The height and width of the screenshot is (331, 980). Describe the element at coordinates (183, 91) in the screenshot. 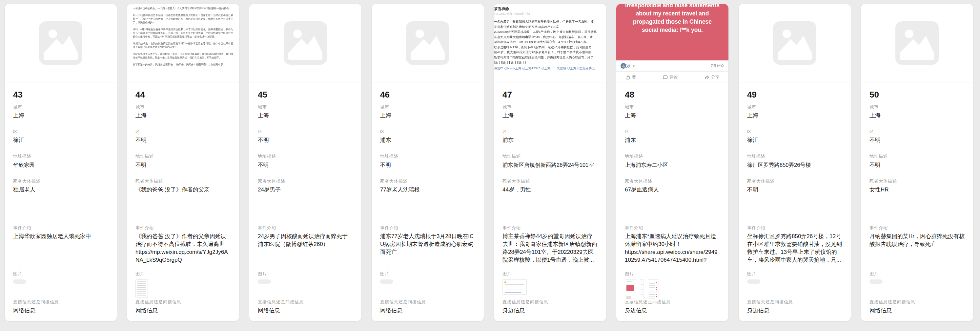

I see `record-number: 44` at that location.